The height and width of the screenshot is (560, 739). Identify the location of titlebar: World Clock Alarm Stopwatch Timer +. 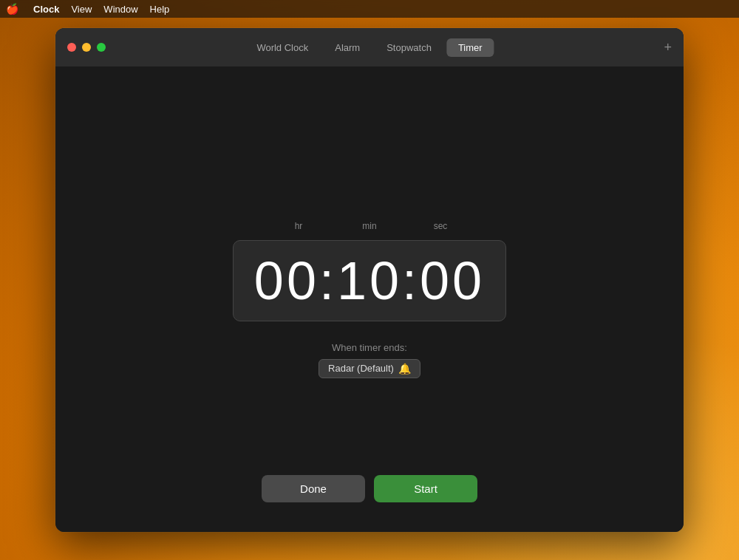
(370, 47).